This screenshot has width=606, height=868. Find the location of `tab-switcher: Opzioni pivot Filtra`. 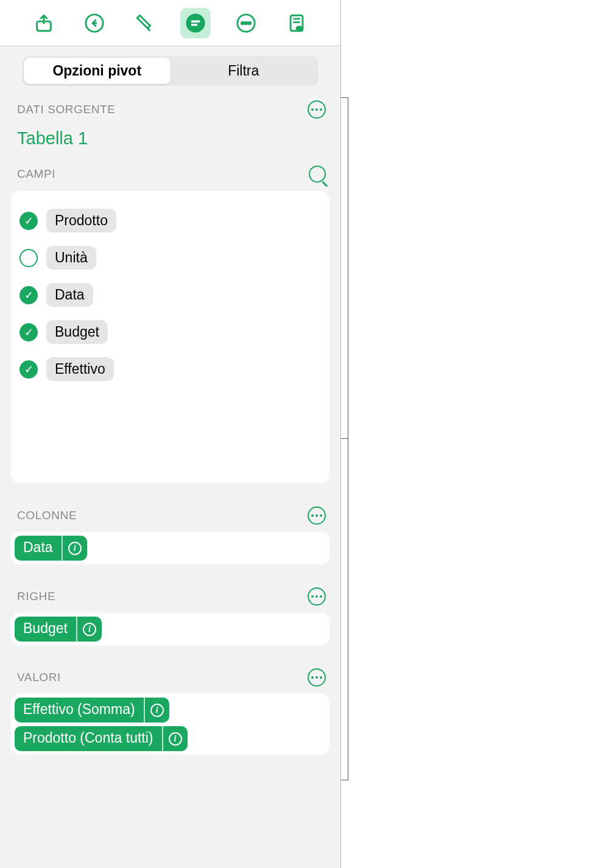

tab-switcher: Opzioni pivot Filtra is located at coordinates (171, 71).